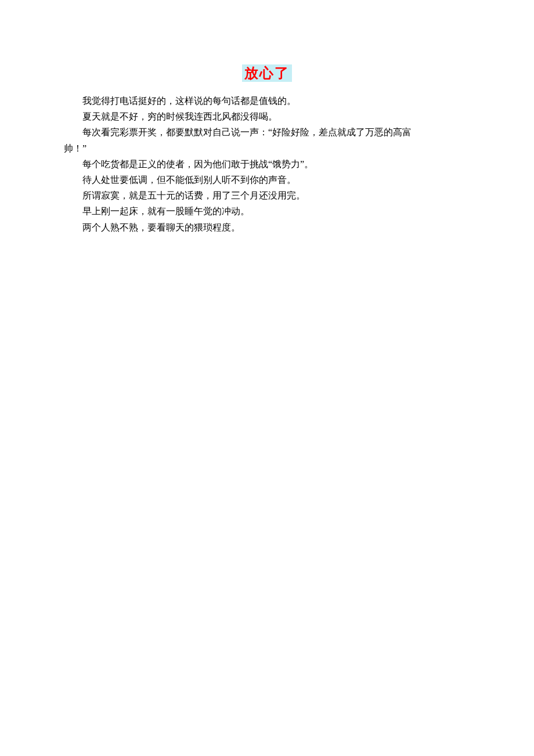 This screenshot has width=534, height=756. Describe the element at coordinates (267, 211) in the screenshot. I see `paragraph: 早上刚一起床，就有一股睡午觉的冲动。` at that location.